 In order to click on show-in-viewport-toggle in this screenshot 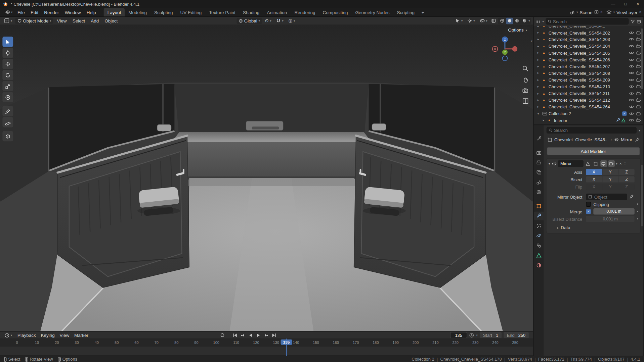, I will do `click(604, 164)`.